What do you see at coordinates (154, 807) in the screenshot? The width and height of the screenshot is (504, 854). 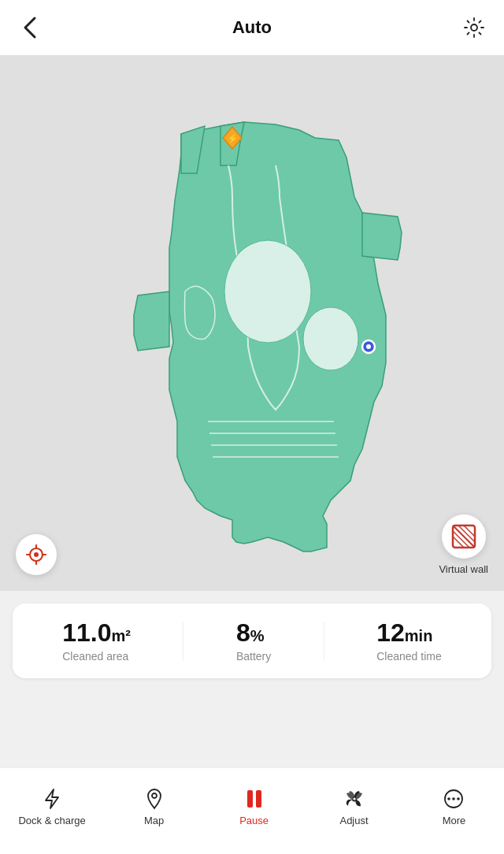 I see `nav-map: Map` at bounding box center [154, 807].